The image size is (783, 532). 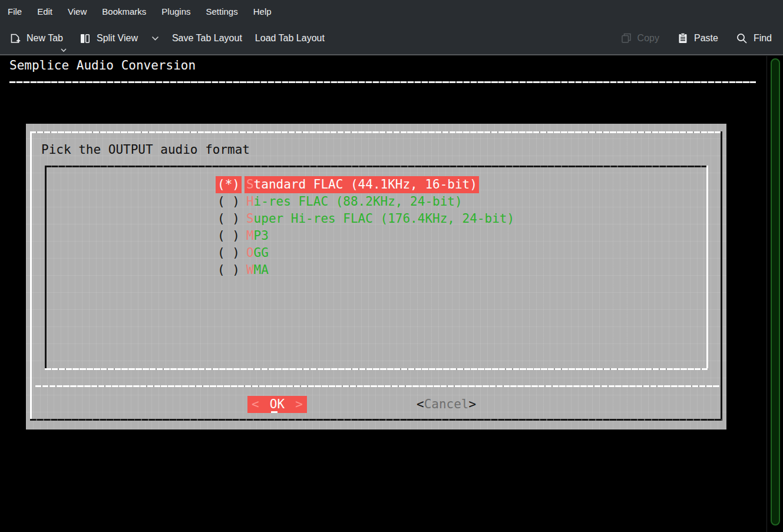 What do you see at coordinates (447, 404) in the screenshot?
I see `cancel-button: < Cancel >` at bounding box center [447, 404].